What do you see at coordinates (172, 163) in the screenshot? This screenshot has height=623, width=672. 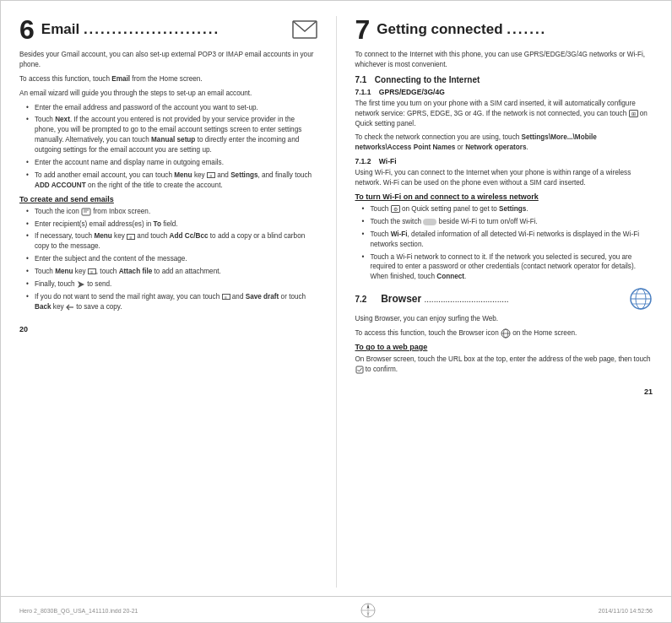 I see `bullet-item: Enter the account name and display name …` at bounding box center [172, 163].